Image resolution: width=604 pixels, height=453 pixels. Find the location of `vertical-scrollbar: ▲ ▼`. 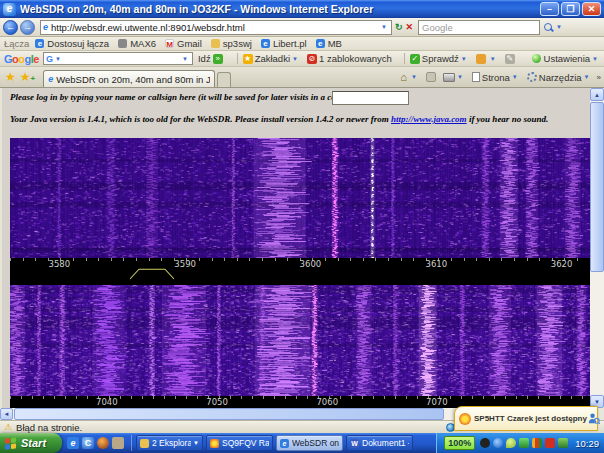

vertical-scrollbar: ▲ ▼ is located at coordinates (597, 248).